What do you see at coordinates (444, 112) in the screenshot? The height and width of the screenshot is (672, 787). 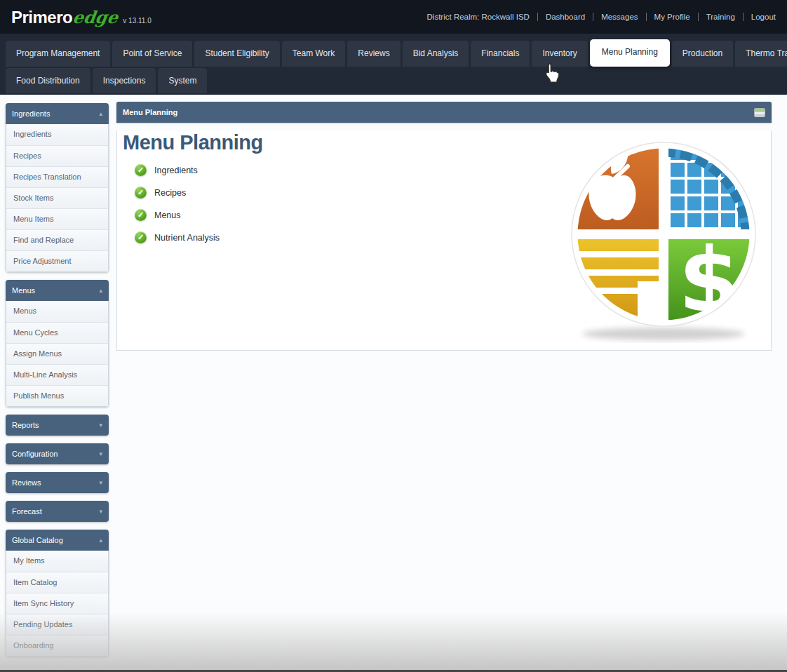 I see `panel-header: Menu Planning` at bounding box center [444, 112].